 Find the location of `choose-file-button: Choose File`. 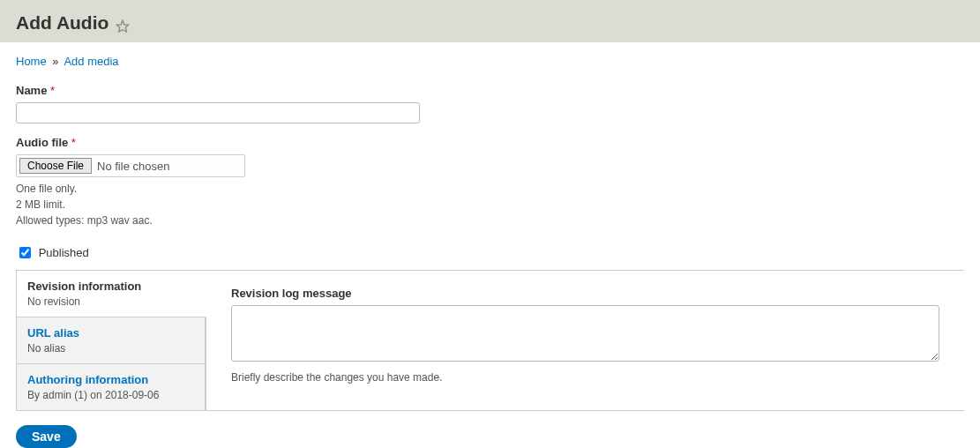

choose-file-button: Choose File is located at coordinates (56, 166).